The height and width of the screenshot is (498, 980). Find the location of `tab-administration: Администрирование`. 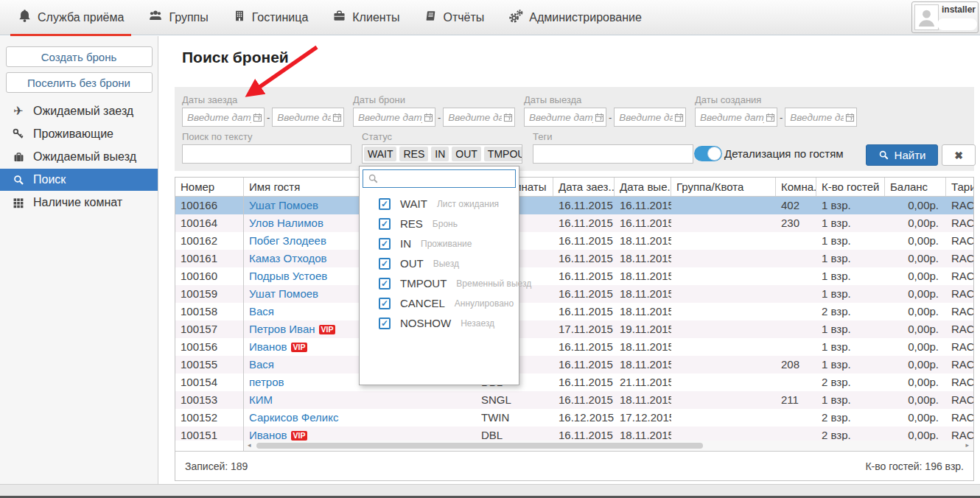

tab-administration: Администрирование is located at coordinates (575, 18).